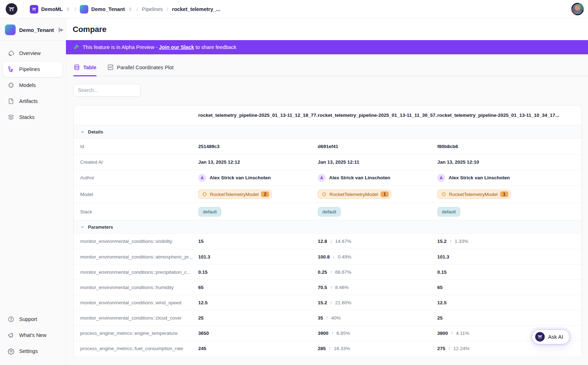 Image resolution: width=588 pixels, height=365 pixels. What do you see at coordinates (85, 70) in the screenshot?
I see `tab-table: Table` at bounding box center [85, 70].